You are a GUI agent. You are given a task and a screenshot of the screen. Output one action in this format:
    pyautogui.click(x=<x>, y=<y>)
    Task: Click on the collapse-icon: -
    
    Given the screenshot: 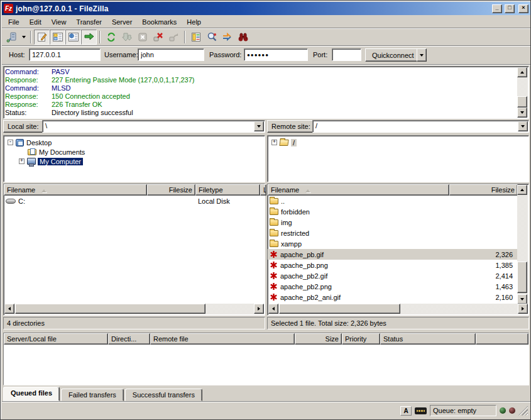 What is the action you would take?
    pyautogui.click(x=10, y=142)
    